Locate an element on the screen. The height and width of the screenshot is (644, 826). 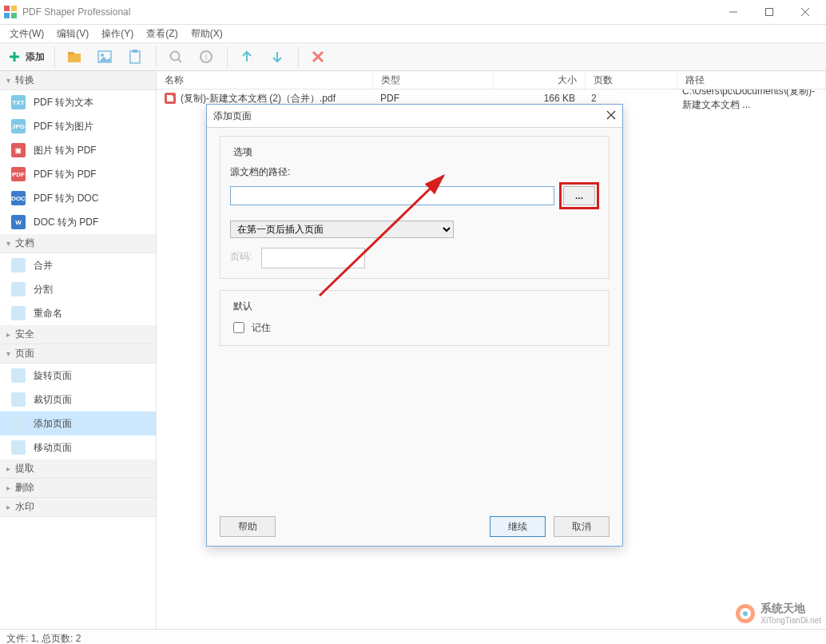
page-number-input is located at coordinates (313, 258).